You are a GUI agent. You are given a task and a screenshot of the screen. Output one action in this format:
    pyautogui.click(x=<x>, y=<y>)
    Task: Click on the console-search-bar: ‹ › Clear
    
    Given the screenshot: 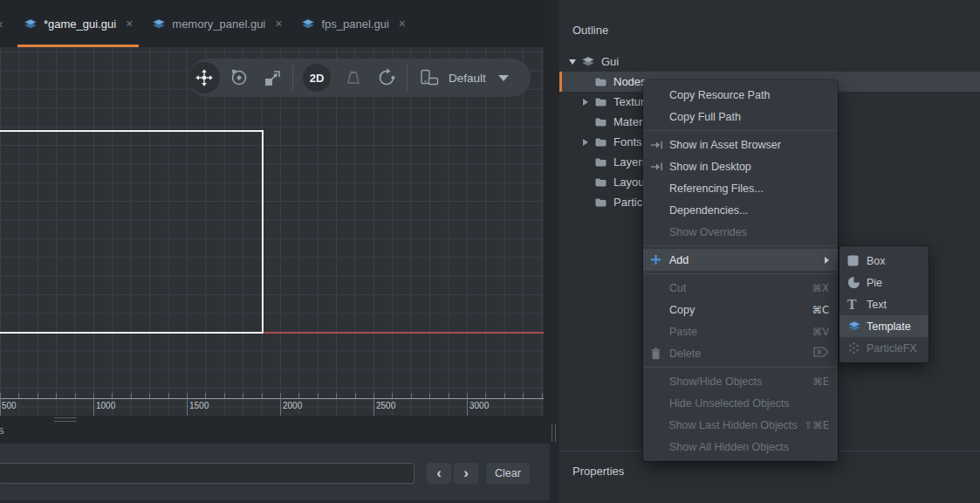 What is the action you would take?
    pyautogui.click(x=275, y=473)
    